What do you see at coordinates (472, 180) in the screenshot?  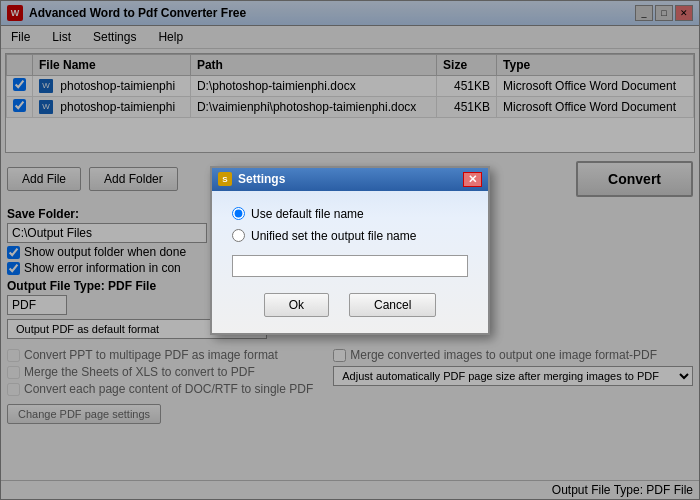 I see `modal-close-button: ✕` at bounding box center [472, 180].